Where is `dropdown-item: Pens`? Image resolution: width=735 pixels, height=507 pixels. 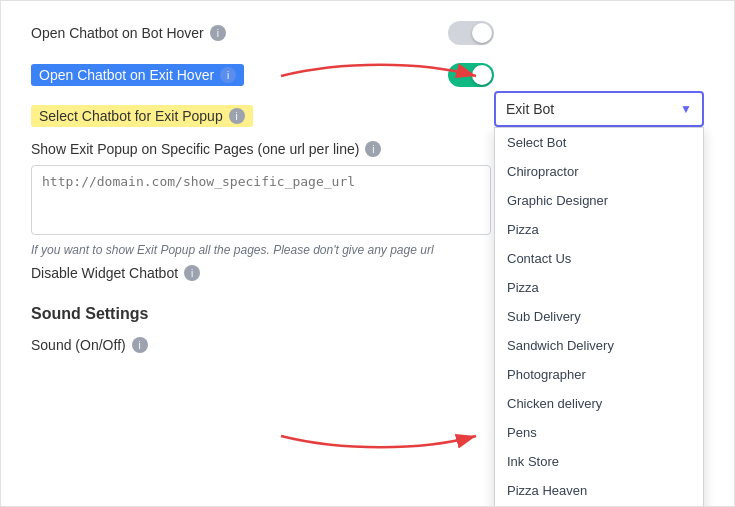 dropdown-item: Pens is located at coordinates (599, 432).